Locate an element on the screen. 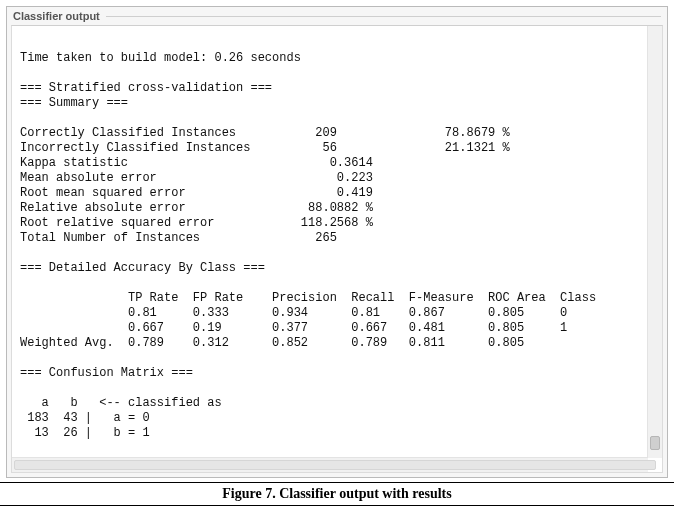  figure-caption: Figure 7. Classifier output with results is located at coordinates (337, 494).